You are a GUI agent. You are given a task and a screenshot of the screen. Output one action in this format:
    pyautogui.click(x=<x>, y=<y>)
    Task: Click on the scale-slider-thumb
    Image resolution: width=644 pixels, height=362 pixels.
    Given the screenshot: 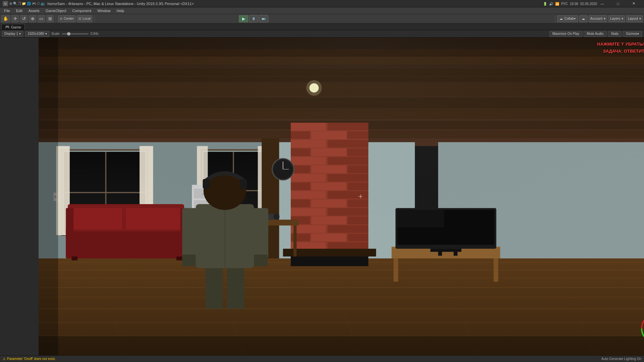 What is the action you would take?
    pyautogui.click(x=69, y=34)
    